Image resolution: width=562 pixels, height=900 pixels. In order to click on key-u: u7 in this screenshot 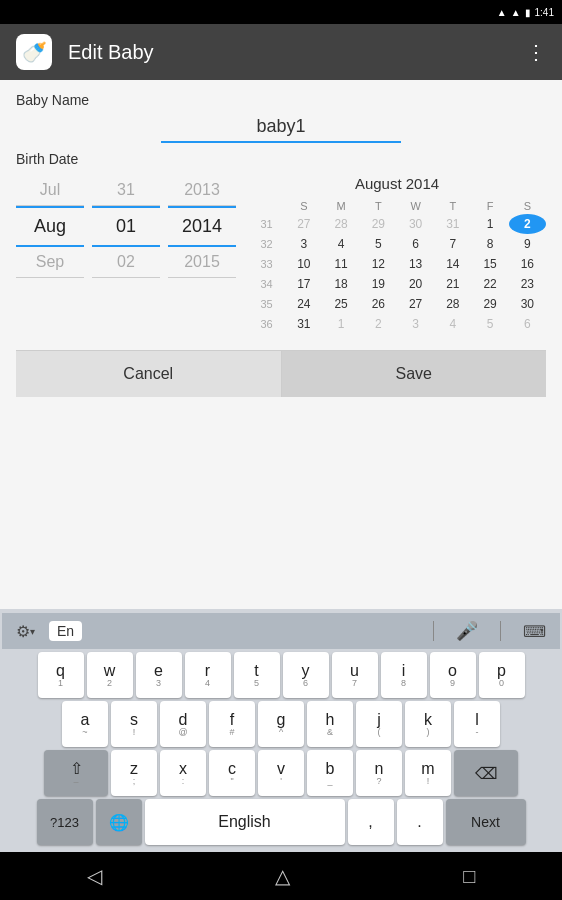, I will do `click(355, 675)`.